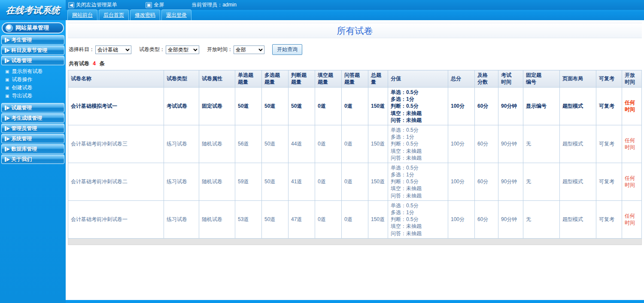 Image resolution: width=644 pixels, height=303 pixels. I want to click on sidebar-item: ▌▶管理员管理, so click(33, 128).